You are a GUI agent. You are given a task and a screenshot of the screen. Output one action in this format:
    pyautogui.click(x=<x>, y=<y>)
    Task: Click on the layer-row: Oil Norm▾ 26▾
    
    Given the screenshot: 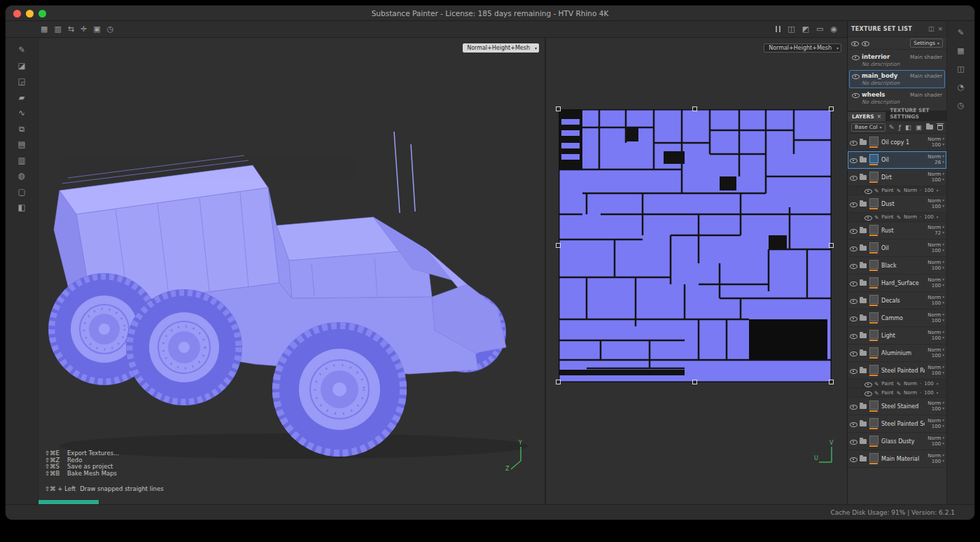 What is the action you would take?
    pyautogui.click(x=897, y=160)
    